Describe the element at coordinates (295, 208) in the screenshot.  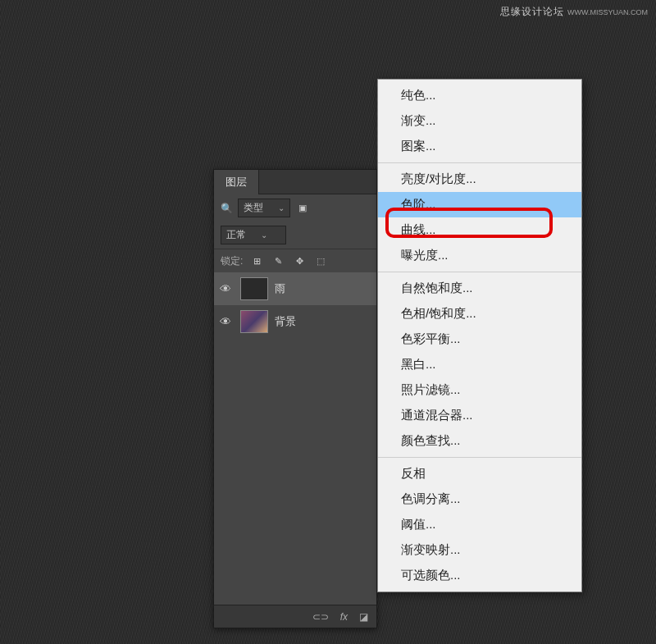
I see `filter-row: 🔍 类型 ▣` at that location.